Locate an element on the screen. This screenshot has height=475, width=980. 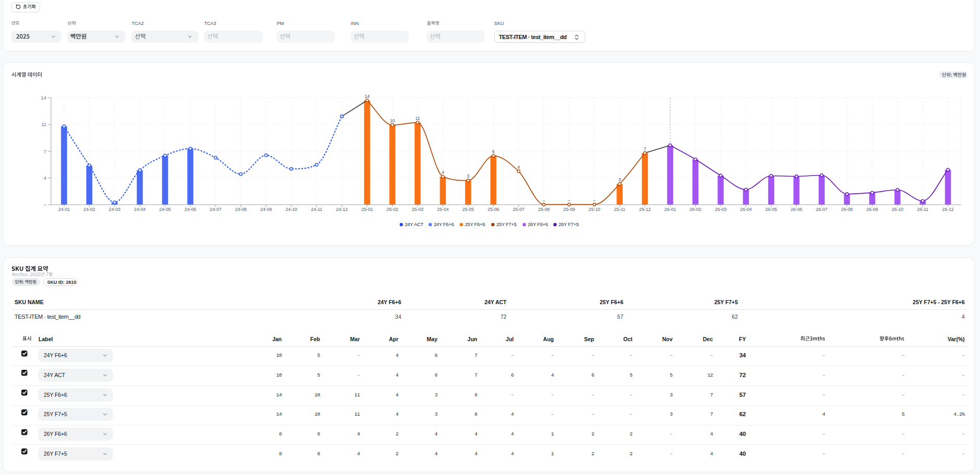
svg-text: 25-06 is located at coordinates (494, 209).